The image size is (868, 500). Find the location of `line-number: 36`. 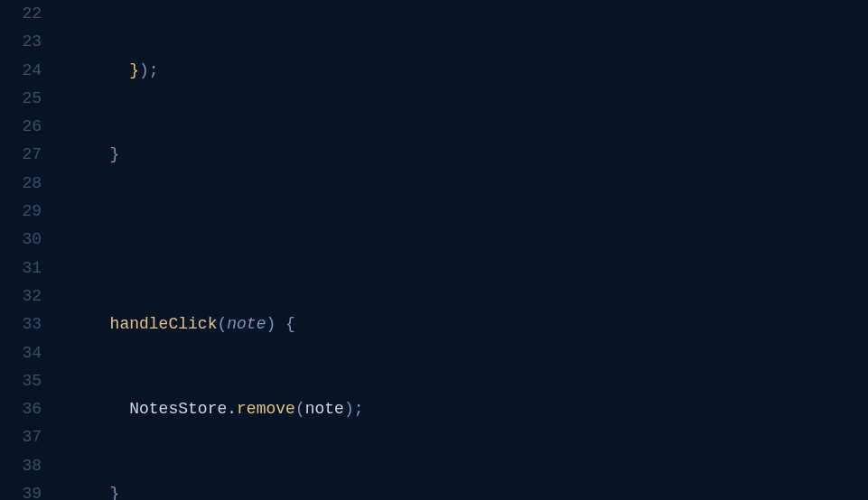

line-number: 36 is located at coordinates (21, 410).